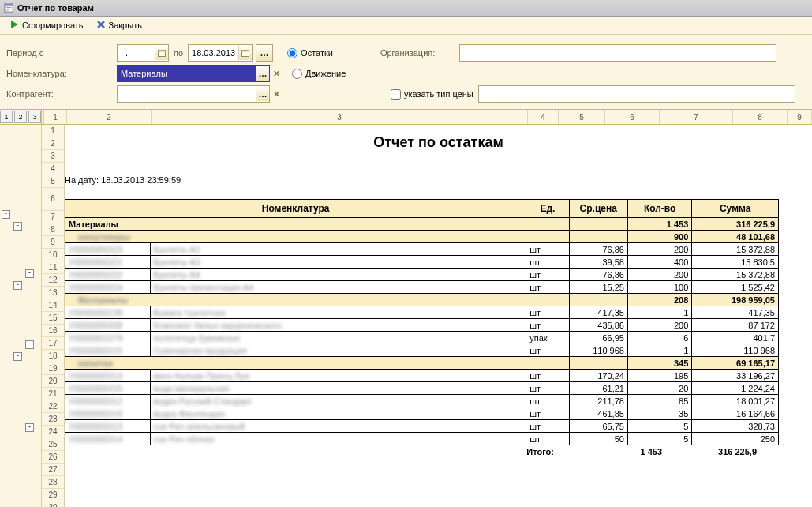 This screenshot has width=812, height=507. I want to click on column-ruler-cell: 6, so click(633, 117).